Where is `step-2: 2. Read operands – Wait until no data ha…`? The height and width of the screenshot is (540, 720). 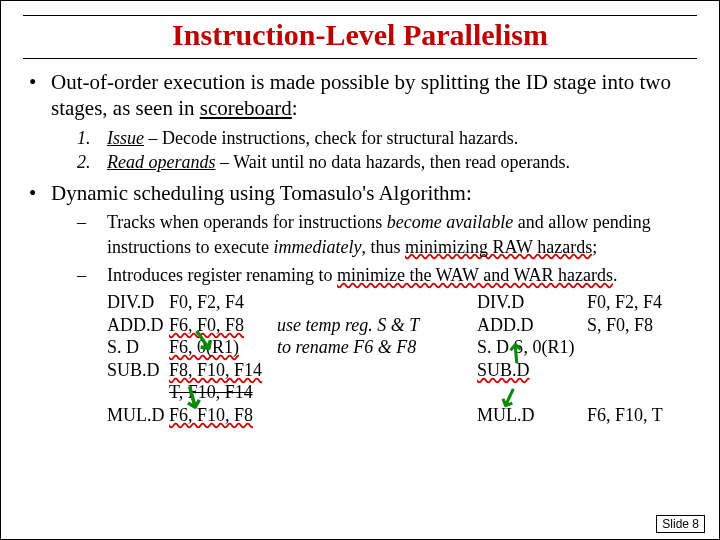 step-2: 2. Read operands – Wait until no data ha… is located at coordinates (387, 162).